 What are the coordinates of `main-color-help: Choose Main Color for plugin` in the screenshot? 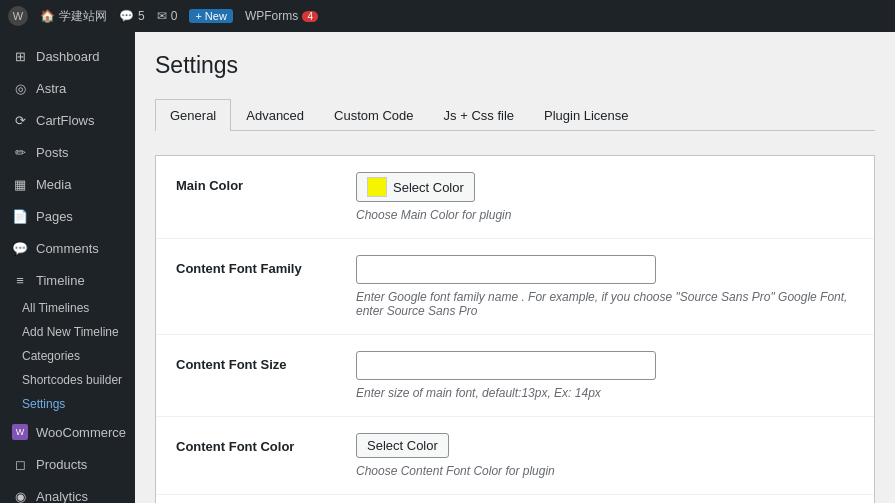 It's located at (605, 215).